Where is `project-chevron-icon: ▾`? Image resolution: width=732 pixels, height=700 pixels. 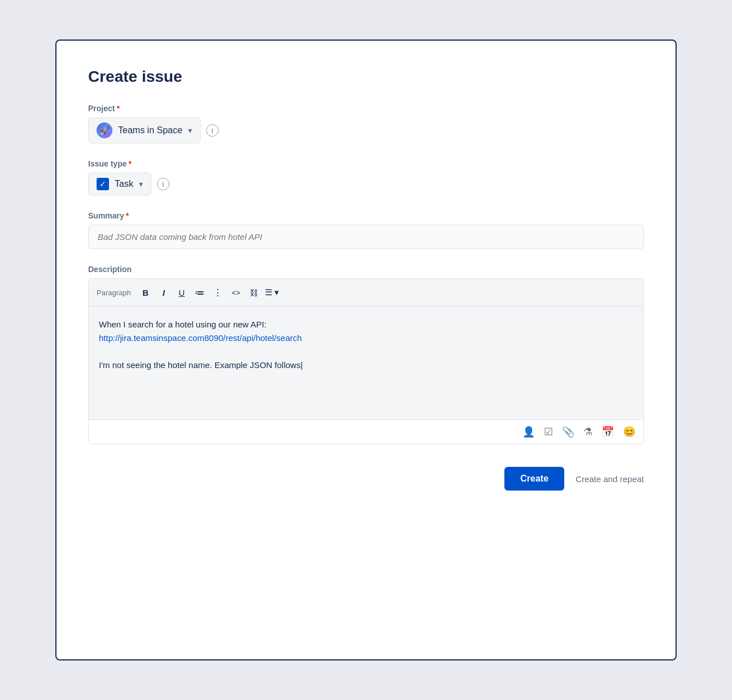
project-chevron-icon: ▾ is located at coordinates (190, 130).